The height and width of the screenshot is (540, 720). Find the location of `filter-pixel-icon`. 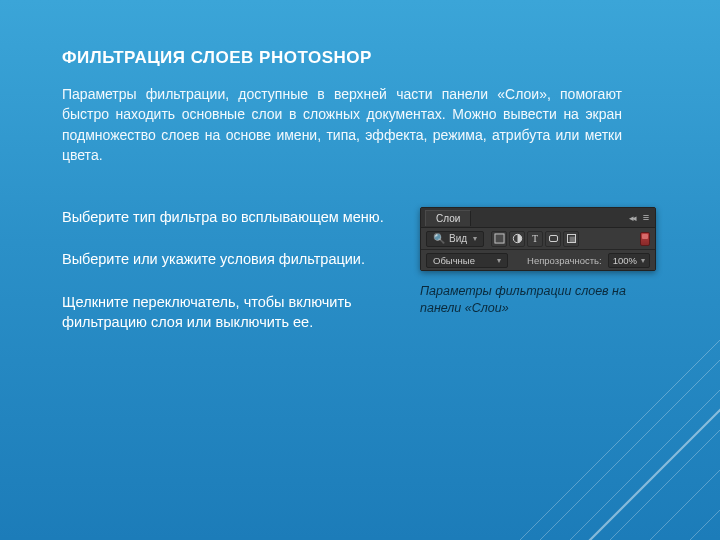

filter-pixel-icon is located at coordinates (499, 239).